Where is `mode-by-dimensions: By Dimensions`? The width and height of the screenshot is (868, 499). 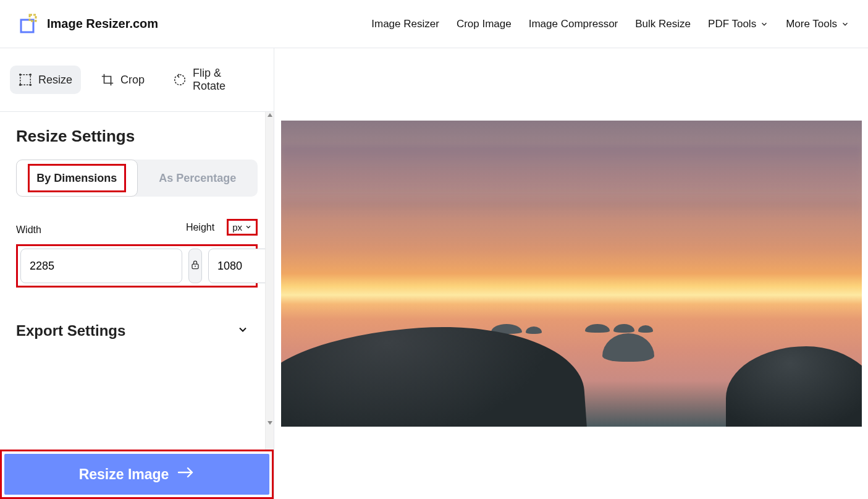 mode-by-dimensions: By Dimensions is located at coordinates (77, 178).